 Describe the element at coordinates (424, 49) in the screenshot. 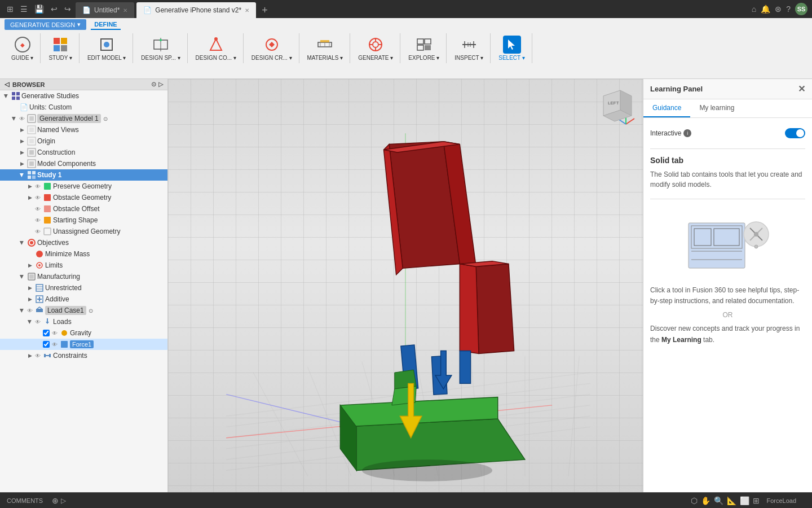

I see `explore-tool: EXPLORE ▾` at that location.